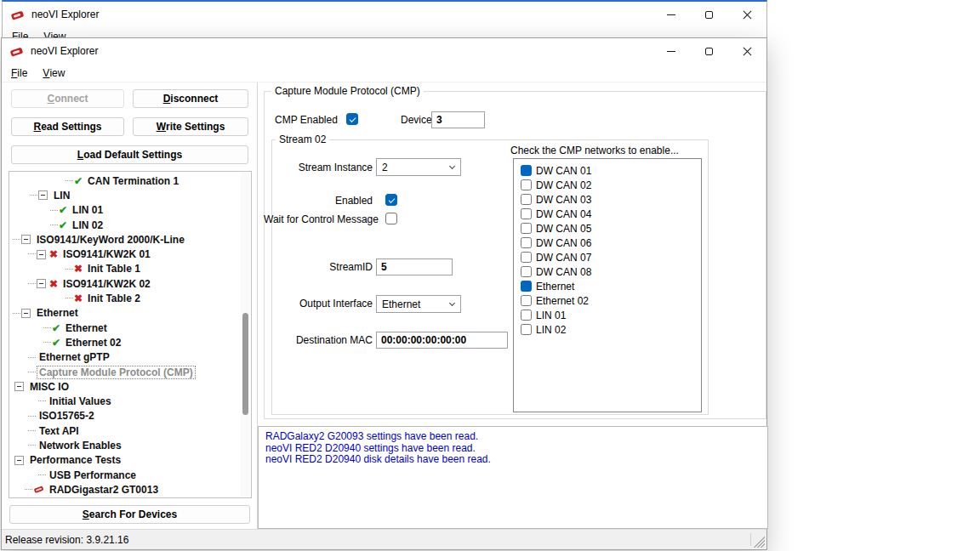  I want to click on tree-item: ✔Ethernet, so click(130, 328).